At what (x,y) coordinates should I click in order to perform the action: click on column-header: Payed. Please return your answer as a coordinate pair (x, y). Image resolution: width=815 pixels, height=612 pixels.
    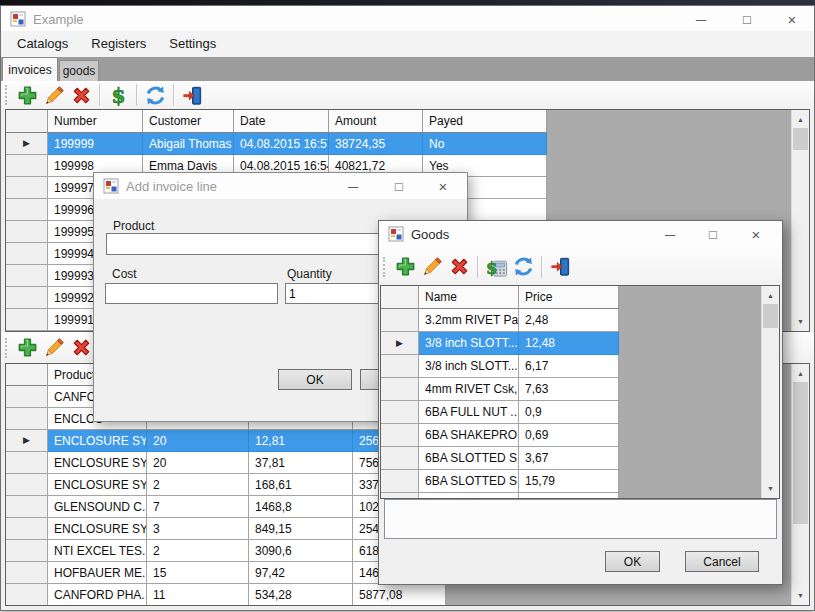
    Looking at the image, I should click on (485, 122).